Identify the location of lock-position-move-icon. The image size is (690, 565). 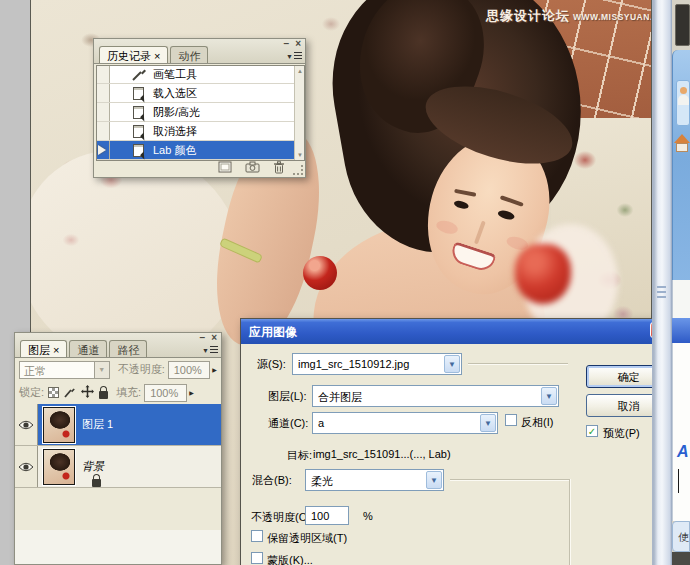
(88, 392).